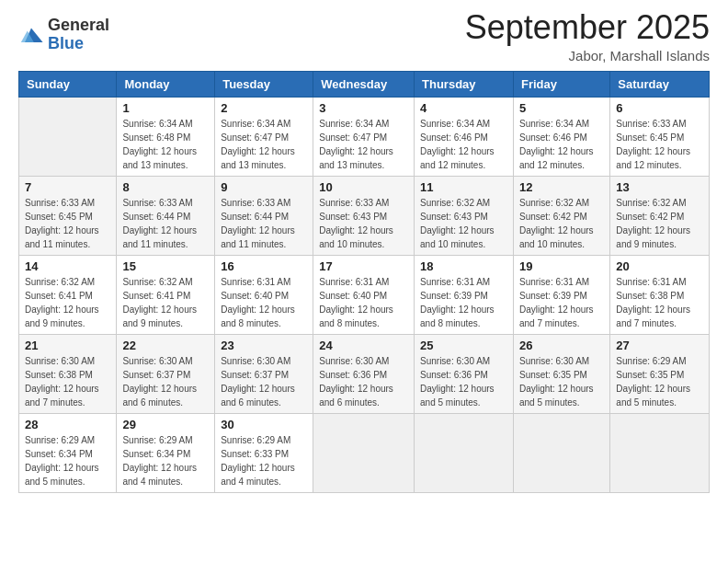  I want to click on calendar-cell: 14Sunrise: 6:32 AM Sunset: 6:41 PM Dayli…, so click(68, 294).